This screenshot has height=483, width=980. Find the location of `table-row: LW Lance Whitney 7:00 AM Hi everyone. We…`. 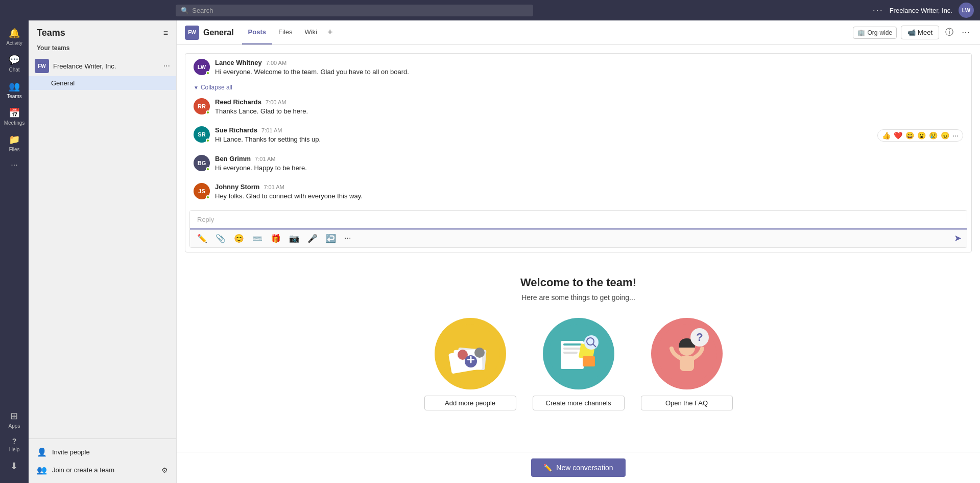

table-row: LW Lance Whitney 7:00 AM Hi everyone. We… is located at coordinates (578, 67).